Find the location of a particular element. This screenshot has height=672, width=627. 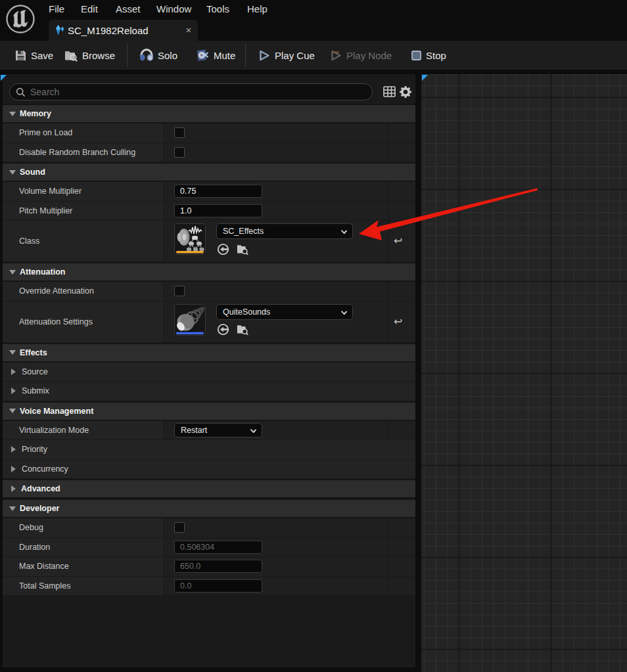

mute-button: Mute is located at coordinates (216, 55).